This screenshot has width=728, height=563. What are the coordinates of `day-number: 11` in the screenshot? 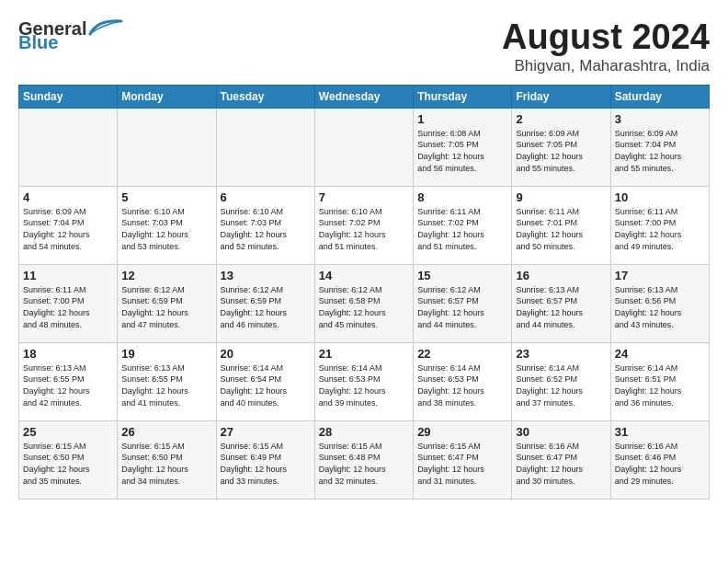 It's located at (68, 276).